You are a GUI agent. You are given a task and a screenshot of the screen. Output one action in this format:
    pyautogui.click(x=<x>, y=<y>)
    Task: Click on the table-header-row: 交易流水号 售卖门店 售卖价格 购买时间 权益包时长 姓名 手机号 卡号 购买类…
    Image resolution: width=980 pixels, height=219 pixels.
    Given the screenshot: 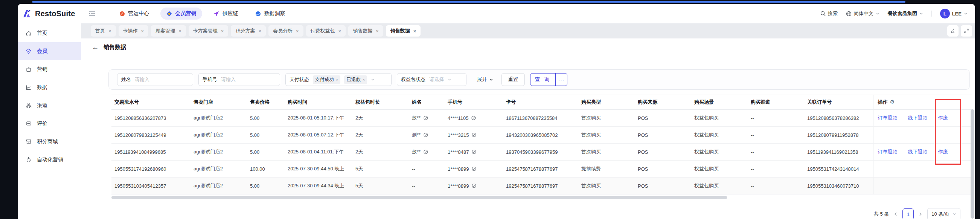 What is the action you would take?
    pyautogui.click(x=542, y=102)
    